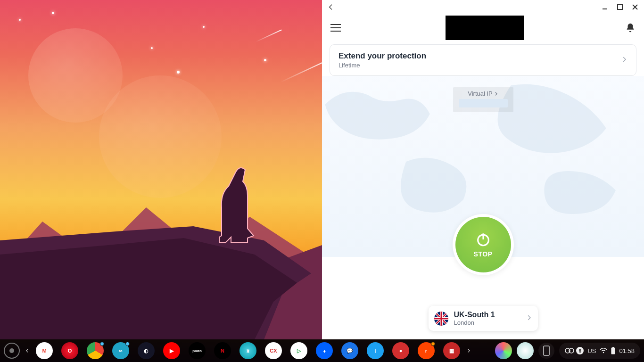  What do you see at coordinates (474, 315) in the screenshot?
I see `server-name: UK-South 1` at bounding box center [474, 315].